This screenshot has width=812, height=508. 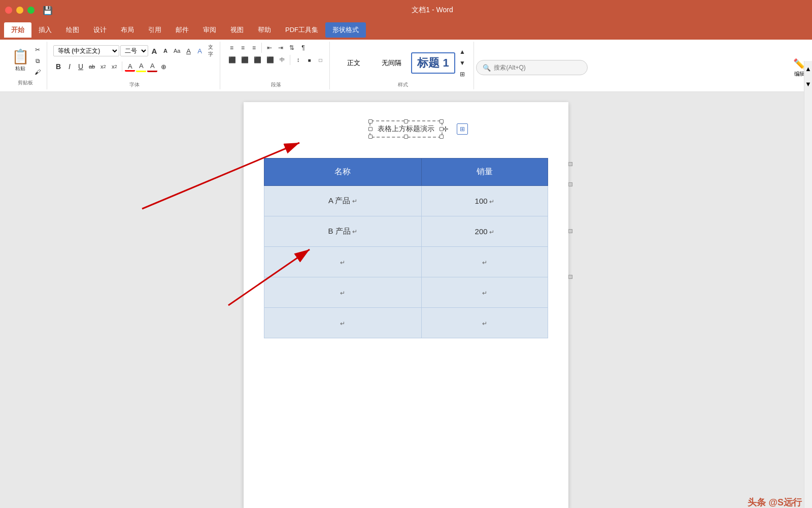 What do you see at coordinates (346, 30) in the screenshot?
I see `tab-shapeformat: 形状格式` at bounding box center [346, 30].